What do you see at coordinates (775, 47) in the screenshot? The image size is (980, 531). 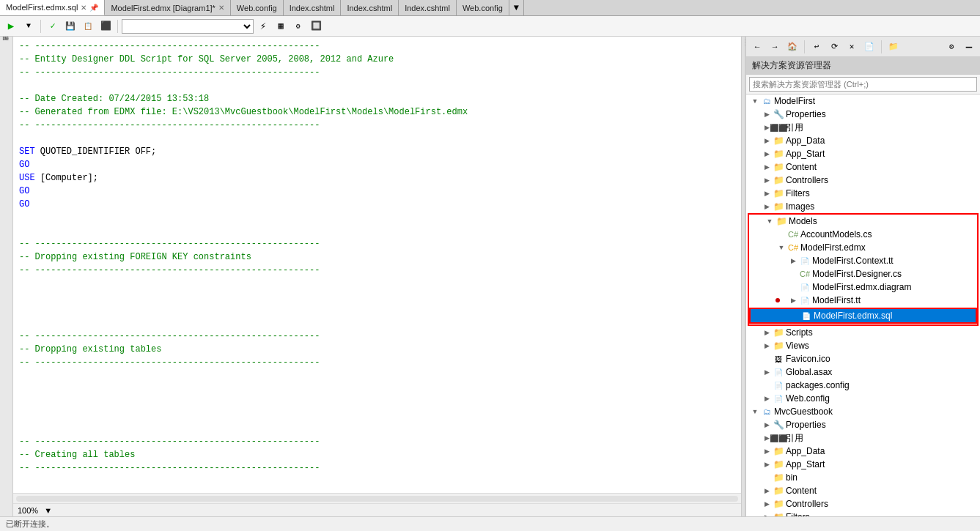 I see `se-forward-btn: →` at bounding box center [775, 47].